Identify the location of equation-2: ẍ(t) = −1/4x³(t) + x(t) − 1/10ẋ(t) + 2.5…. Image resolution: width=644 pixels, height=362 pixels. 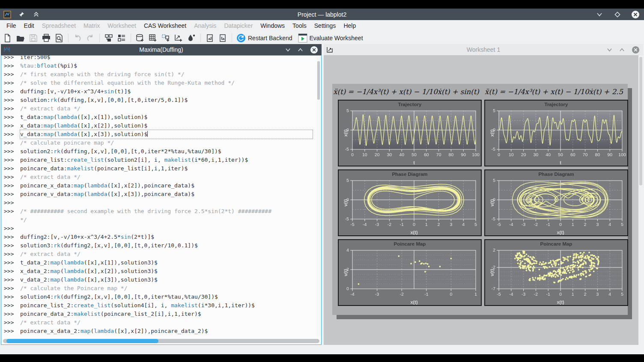
(554, 92).